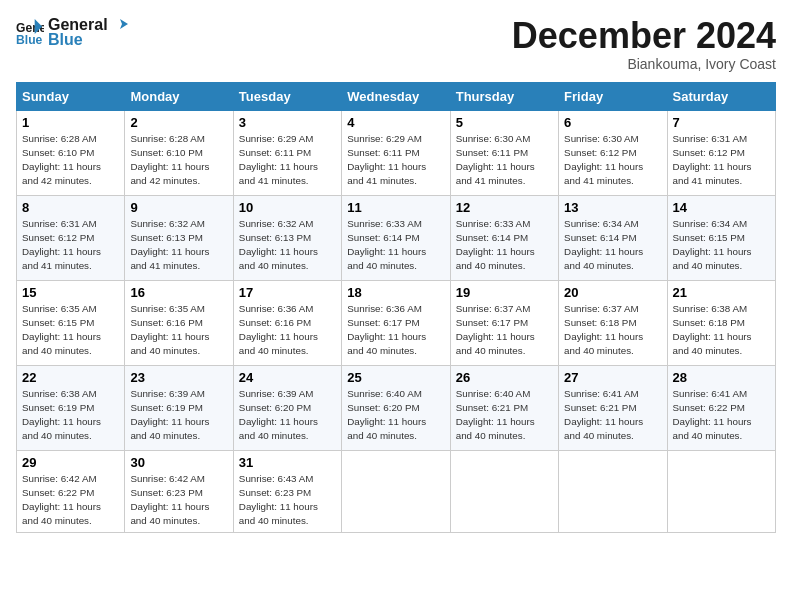  I want to click on calendar-cell: 26Sunrise: 6:40 AMSunset: 6:21 PMDayligh…, so click(504, 408).